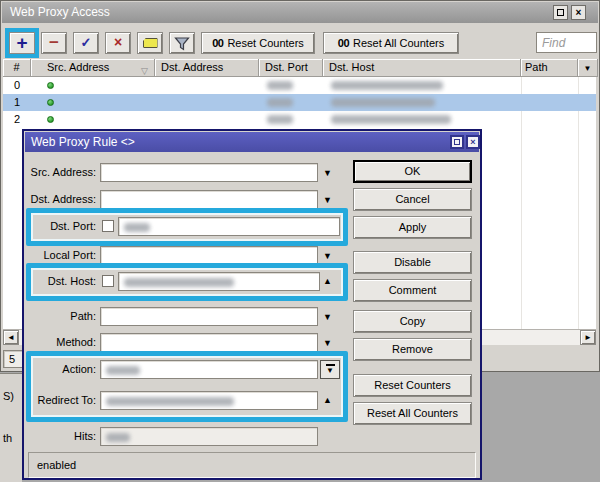  I want to click on remove-button: −, so click(54, 43).